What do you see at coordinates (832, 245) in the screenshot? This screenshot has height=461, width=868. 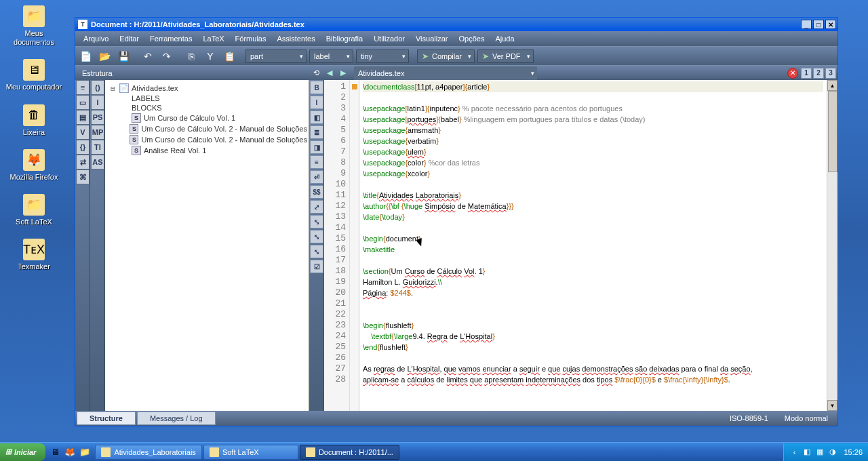 I see `vertical-scrollbar: ▲ ▼` at bounding box center [832, 245].